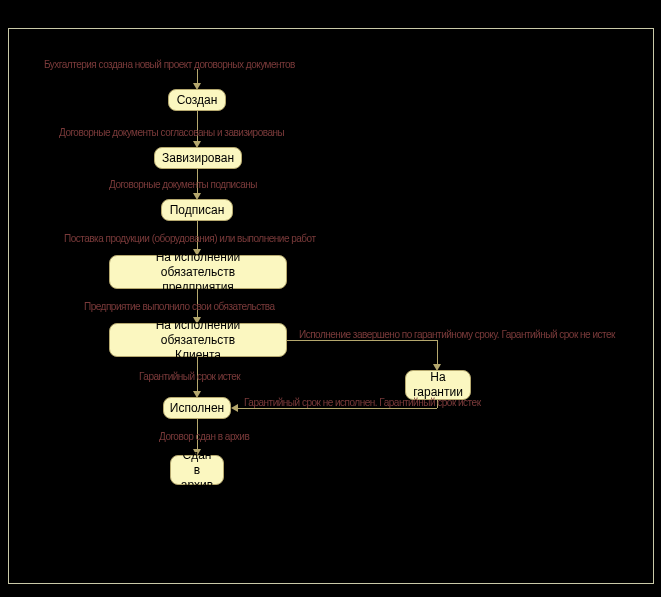  What do you see at coordinates (197, 210) in the screenshot?
I see `state-node-signed: Подписан` at bounding box center [197, 210].